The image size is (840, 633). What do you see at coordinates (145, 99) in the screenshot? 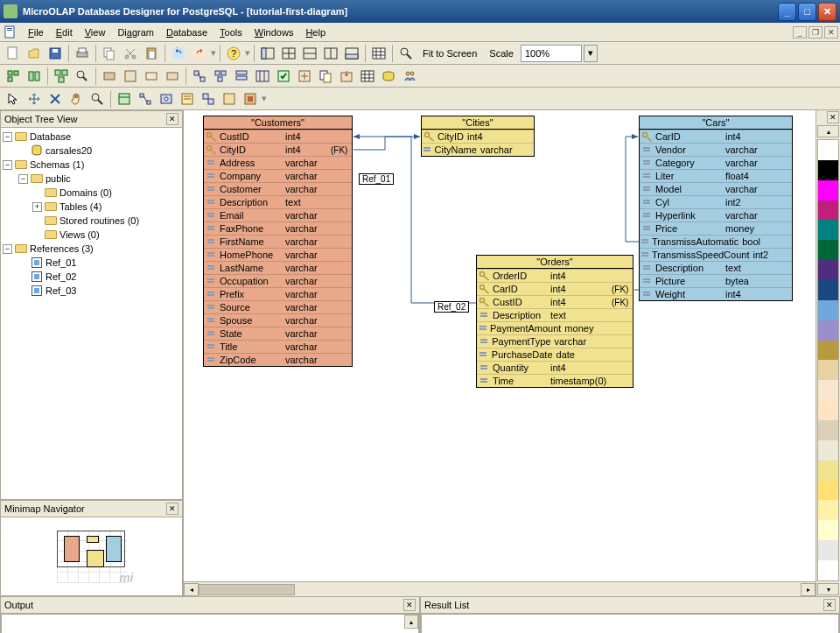
I see `ref-tool-button` at bounding box center [145, 99].